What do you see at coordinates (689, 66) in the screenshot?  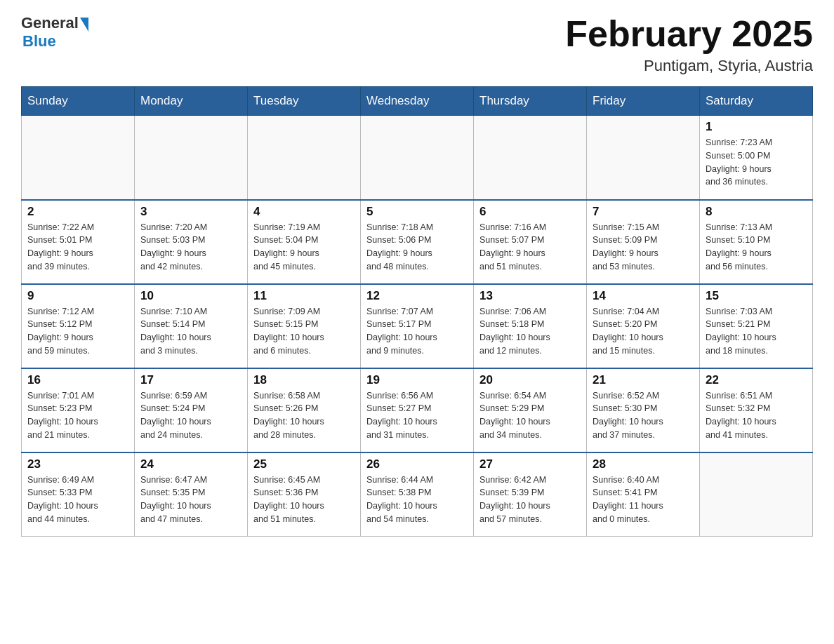 I see `location-title: Puntigam, Styria, Austria` at bounding box center [689, 66].